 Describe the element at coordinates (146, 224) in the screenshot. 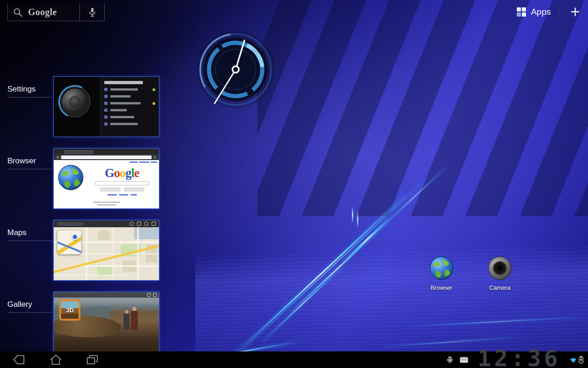

I see `maps-compass-icon` at that location.